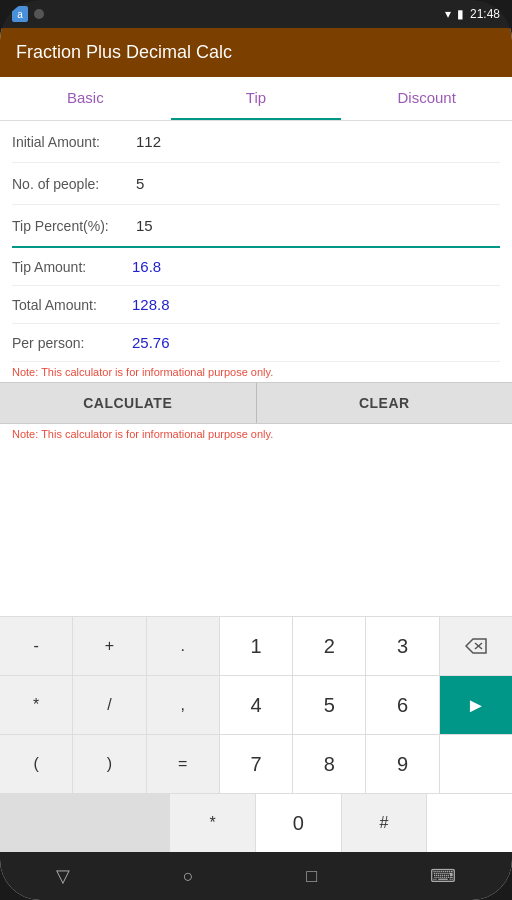 The image size is (512, 900). Describe the element at coordinates (28, 14) in the screenshot. I see `status-left: a` at that location.